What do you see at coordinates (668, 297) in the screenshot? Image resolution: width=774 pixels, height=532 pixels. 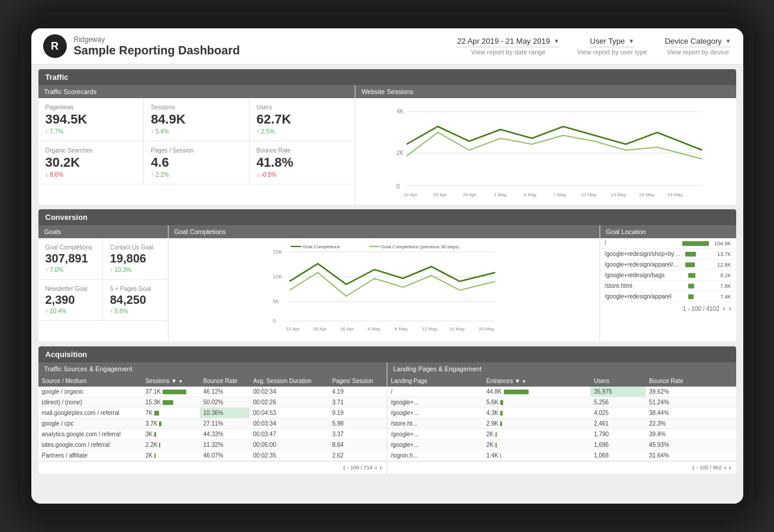 I see `location-row: /google+redesign/apparel 7.4K` at bounding box center [668, 297].